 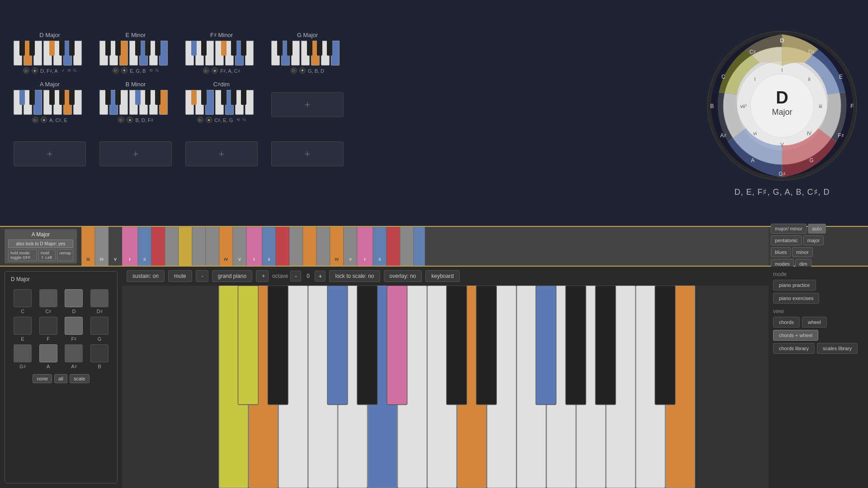 What do you see at coordinates (222, 102) in the screenshot?
I see `mini-piano-csdim` at bounding box center [222, 102].